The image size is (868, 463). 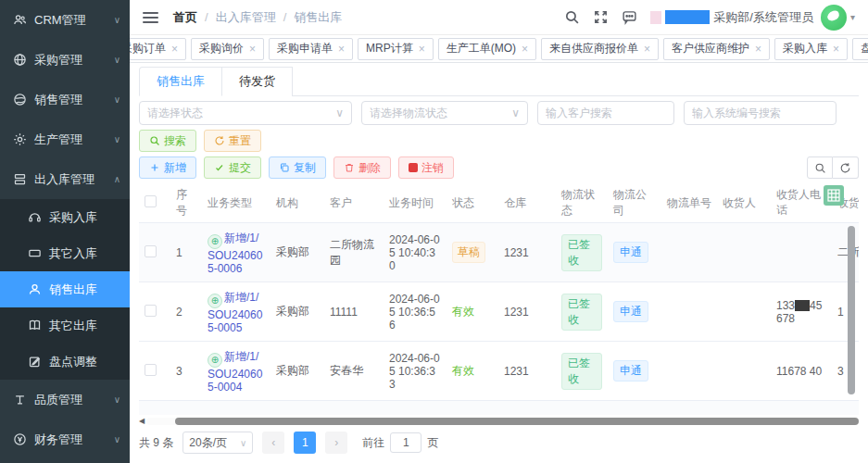 I want to click on finance-icon, so click(x=20, y=439).